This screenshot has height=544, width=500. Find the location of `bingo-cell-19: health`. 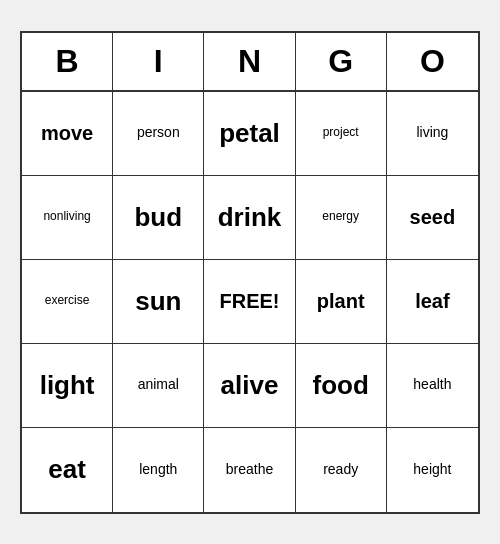

bingo-cell-19: health is located at coordinates (432, 386).